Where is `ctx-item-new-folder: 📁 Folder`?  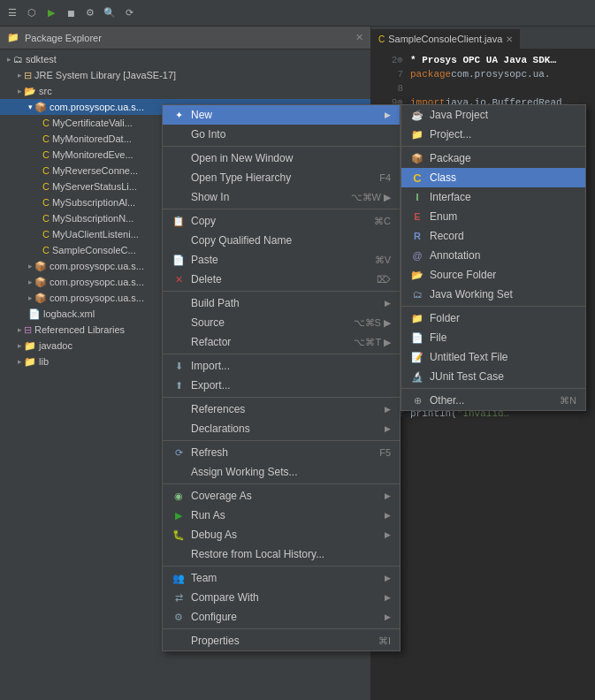 ctx-item-new-folder: 📁 Folder is located at coordinates (493, 318).